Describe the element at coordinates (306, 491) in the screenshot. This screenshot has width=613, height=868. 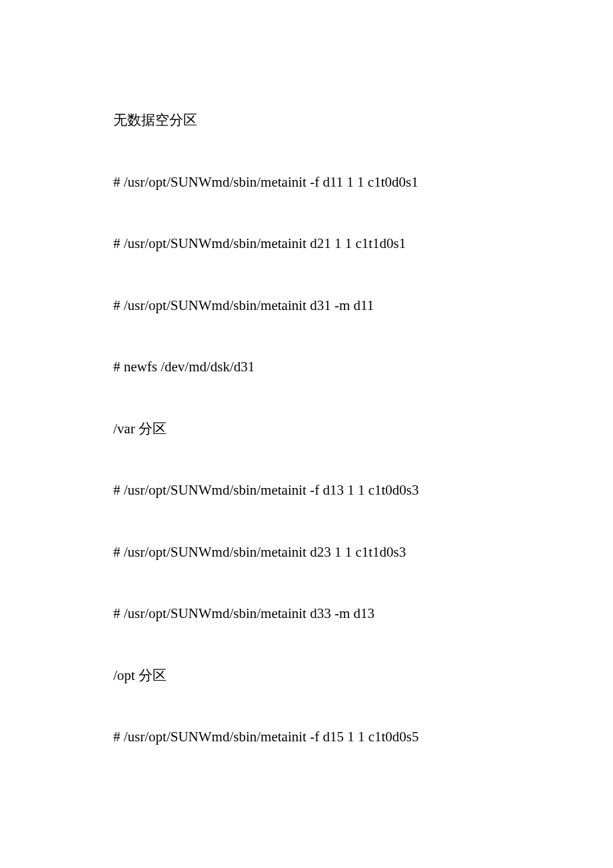
I see `doc-line: # /usr/opt/SUNWmd/sbin/metainit -f d13 1…` at that location.